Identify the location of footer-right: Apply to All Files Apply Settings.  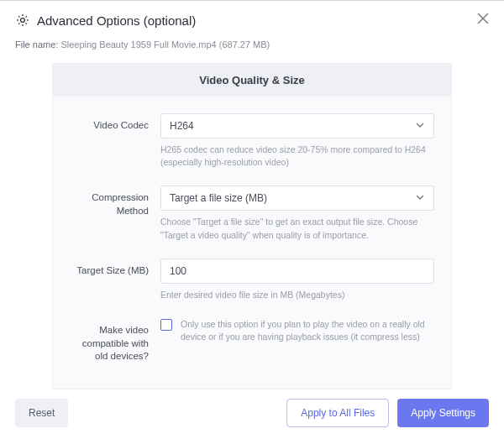
(388, 413).